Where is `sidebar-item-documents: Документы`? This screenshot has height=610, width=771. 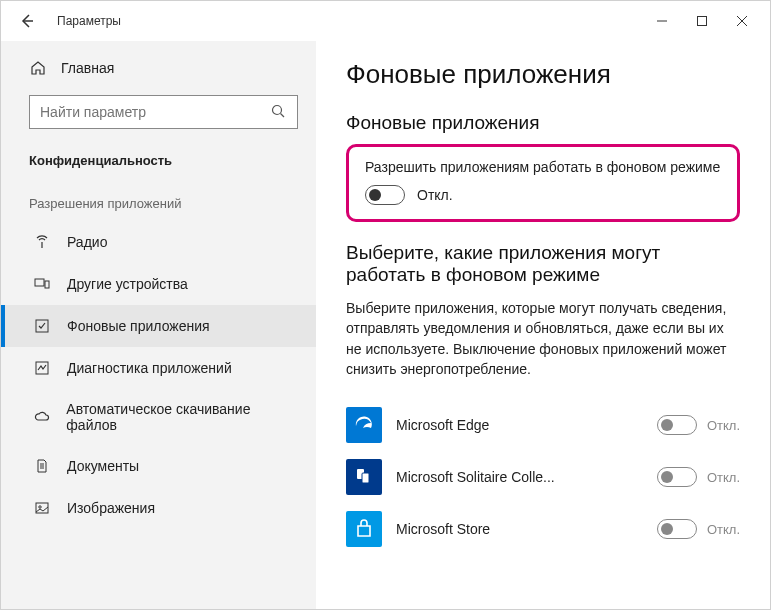 sidebar-item-documents: Документы is located at coordinates (158, 466).